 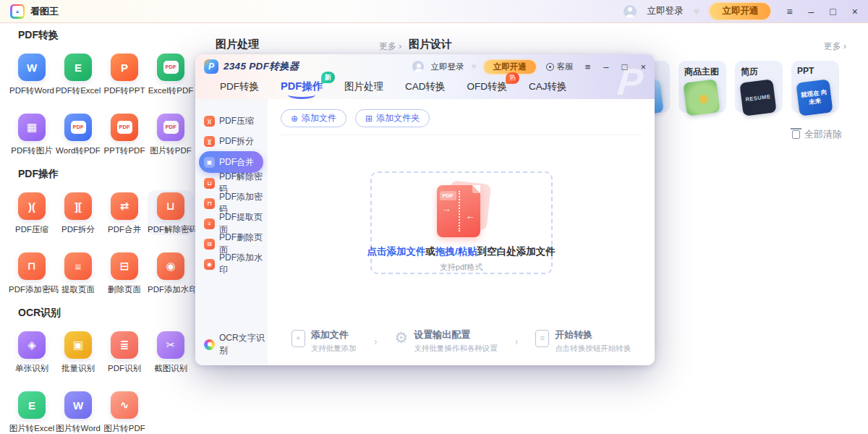 I want to click on tool-label: PDF转图片, so click(x=32, y=150).